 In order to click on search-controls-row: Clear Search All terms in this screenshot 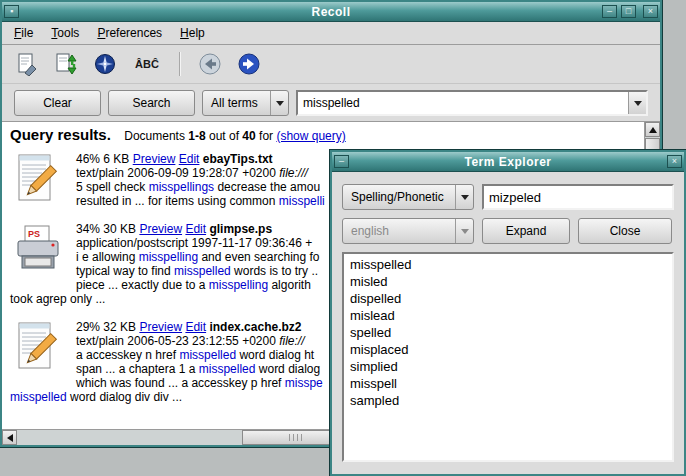, I will do `click(331, 103)`.